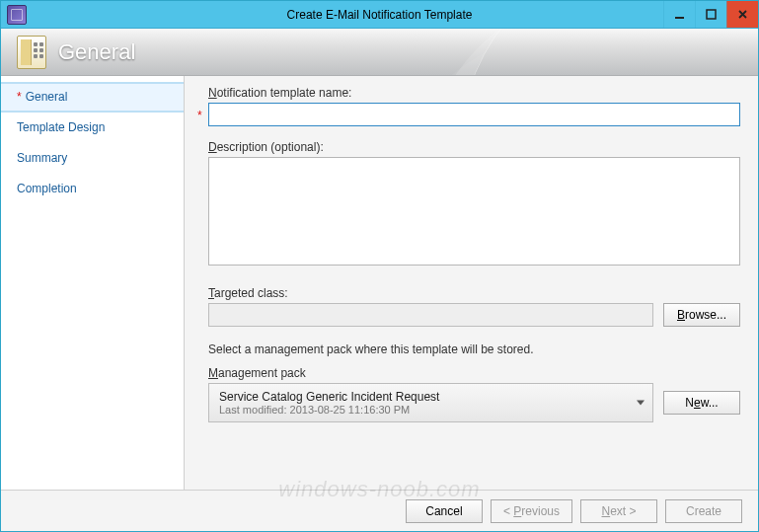 The height and width of the screenshot is (532, 759). What do you see at coordinates (474, 349) in the screenshot?
I see `mp-instruction: Select a management pack where this temp…` at bounding box center [474, 349].